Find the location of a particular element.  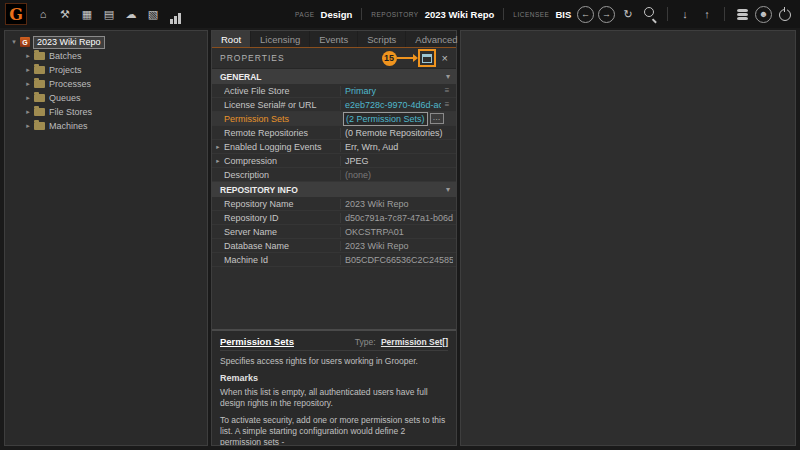

repository-icon: G is located at coordinates (25, 42).